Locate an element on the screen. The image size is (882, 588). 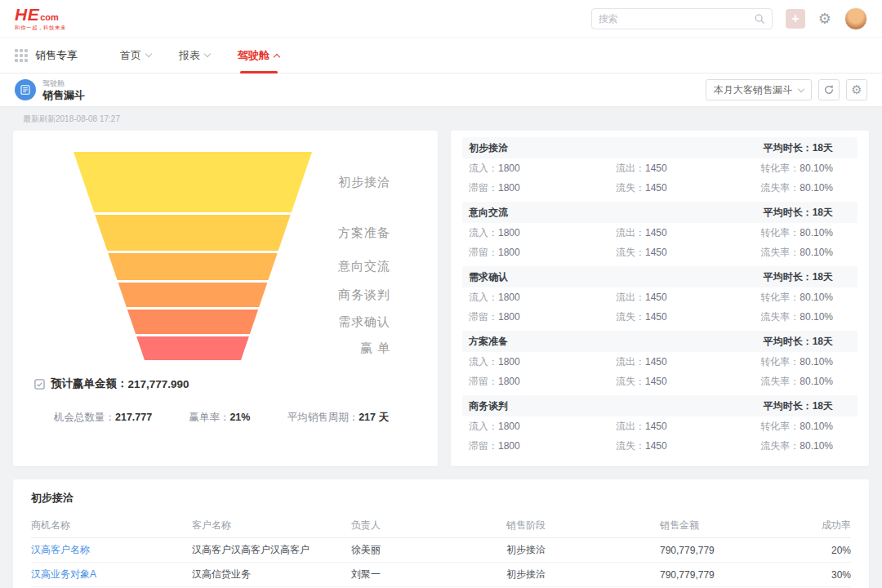
stage-section-header: 需求确认 平均时长：18天 is located at coordinates (660, 277).